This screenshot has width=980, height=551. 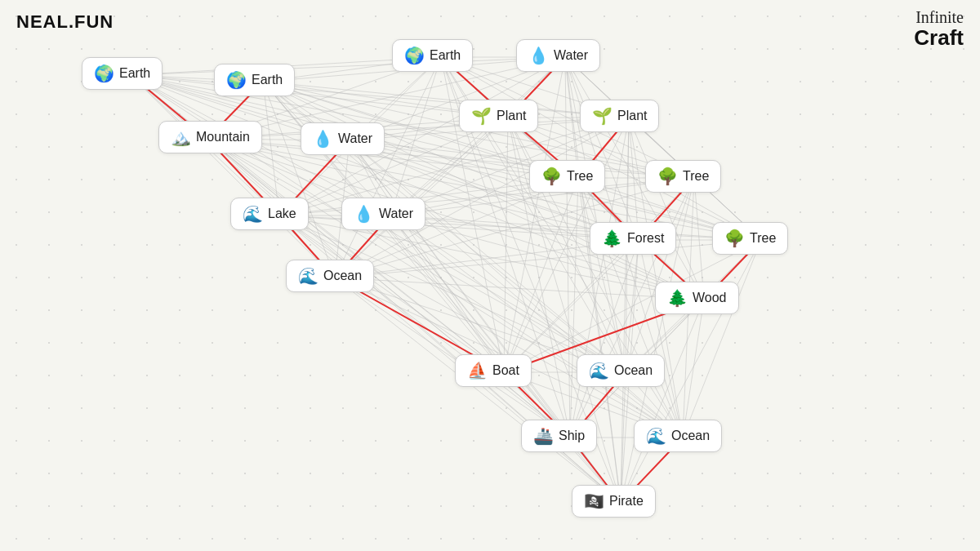 What do you see at coordinates (181, 137) in the screenshot?
I see `icon-mountain: 🏔️` at bounding box center [181, 137].